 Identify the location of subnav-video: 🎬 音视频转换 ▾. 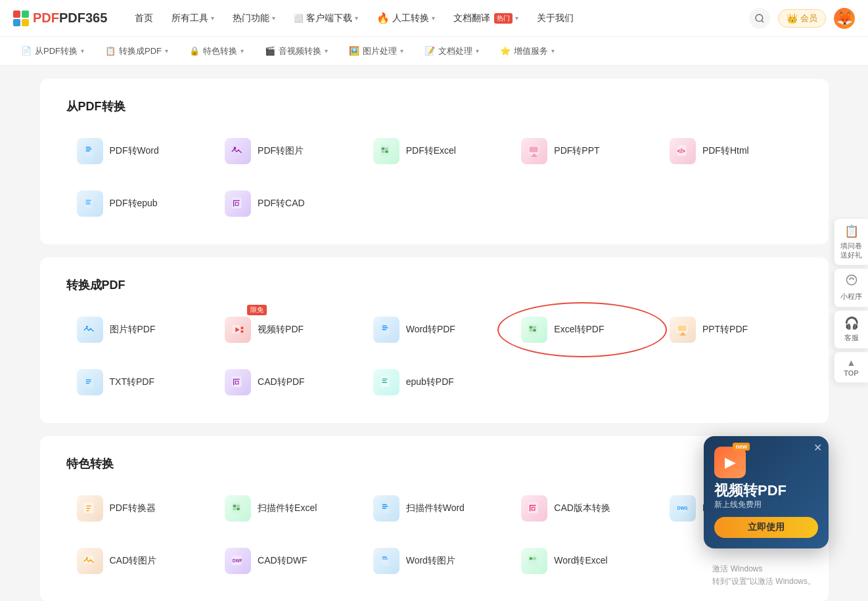
(296, 51).